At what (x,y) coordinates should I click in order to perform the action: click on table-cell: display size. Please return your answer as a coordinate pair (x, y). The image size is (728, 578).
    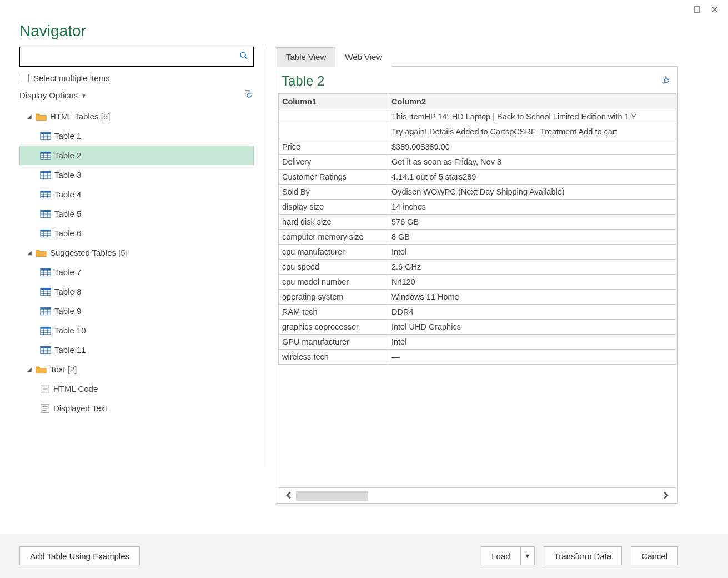
    Looking at the image, I should click on (333, 207).